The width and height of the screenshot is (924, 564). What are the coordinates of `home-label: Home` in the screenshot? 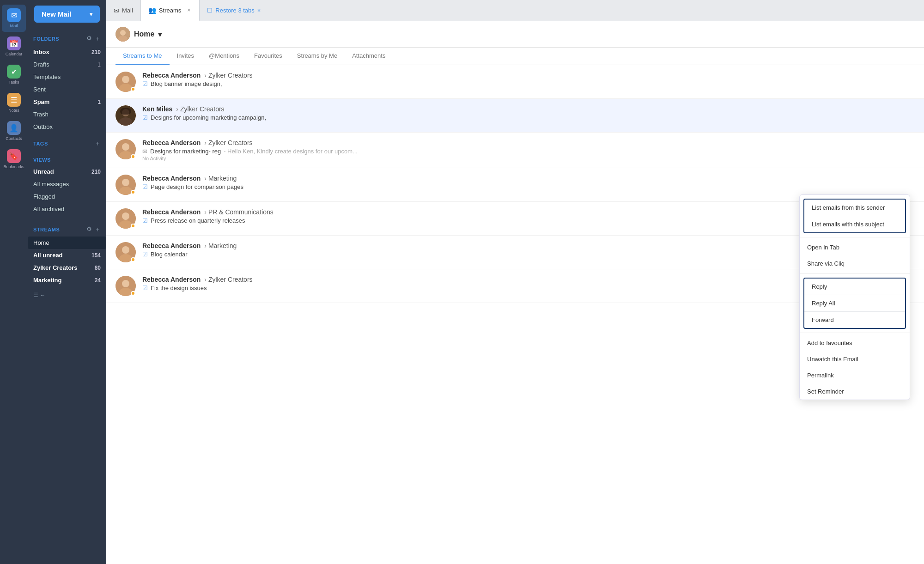 It's located at (144, 34).